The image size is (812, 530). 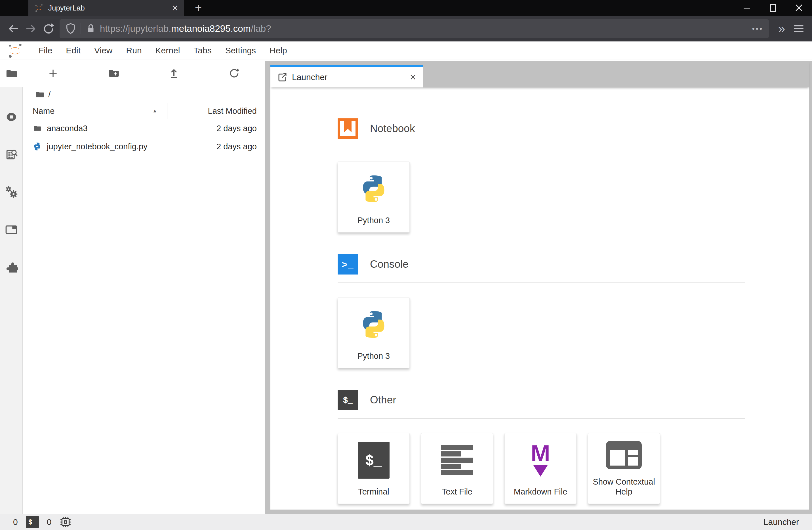 What do you see at coordinates (782, 29) in the screenshot?
I see `toolbar-overflow-button: »` at bounding box center [782, 29].